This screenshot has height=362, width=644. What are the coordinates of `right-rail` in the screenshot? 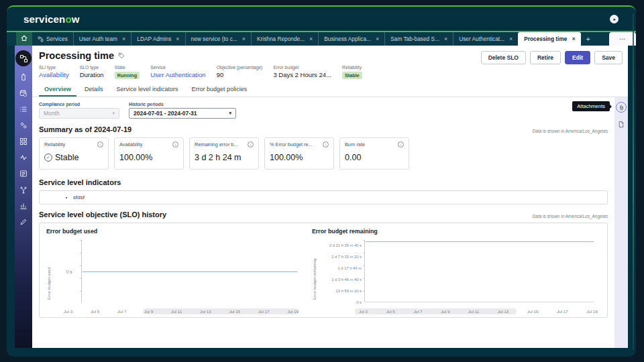 It's located at (621, 223).